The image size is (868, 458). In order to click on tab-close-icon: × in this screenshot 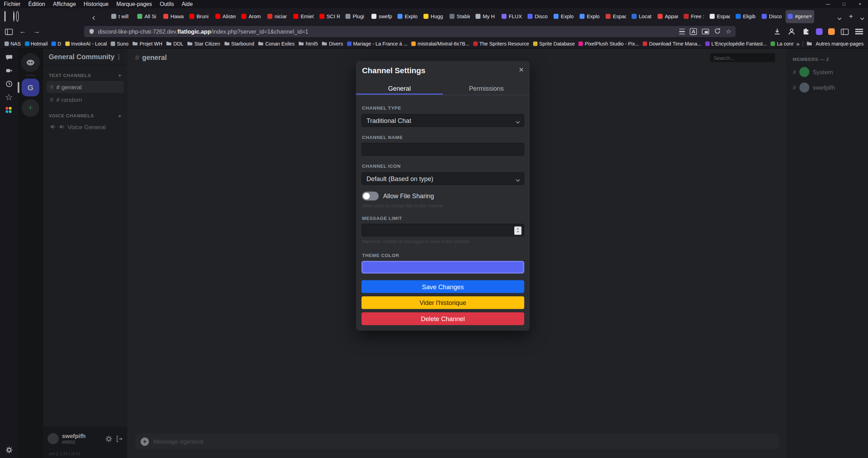, I will do `click(810, 16)`.